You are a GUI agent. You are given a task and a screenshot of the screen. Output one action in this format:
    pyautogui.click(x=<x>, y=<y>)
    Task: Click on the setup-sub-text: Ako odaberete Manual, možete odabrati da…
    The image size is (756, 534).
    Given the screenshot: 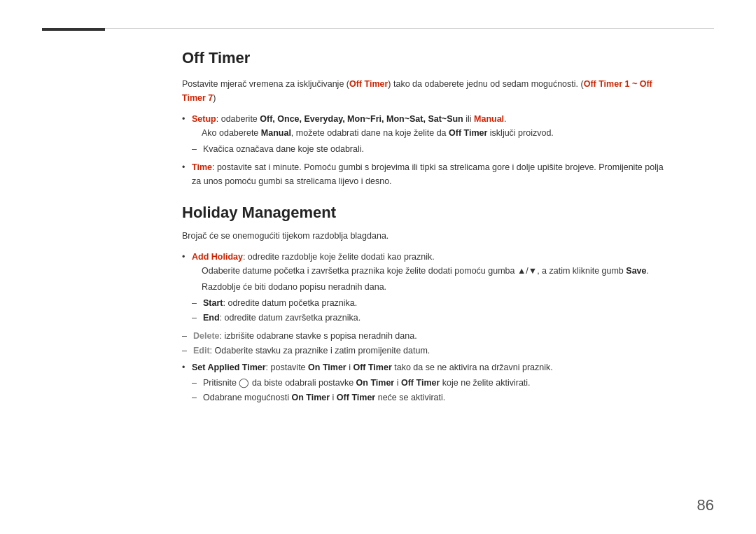 What is the action you would take?
    pyautogui.click(x=432, y=133)
    